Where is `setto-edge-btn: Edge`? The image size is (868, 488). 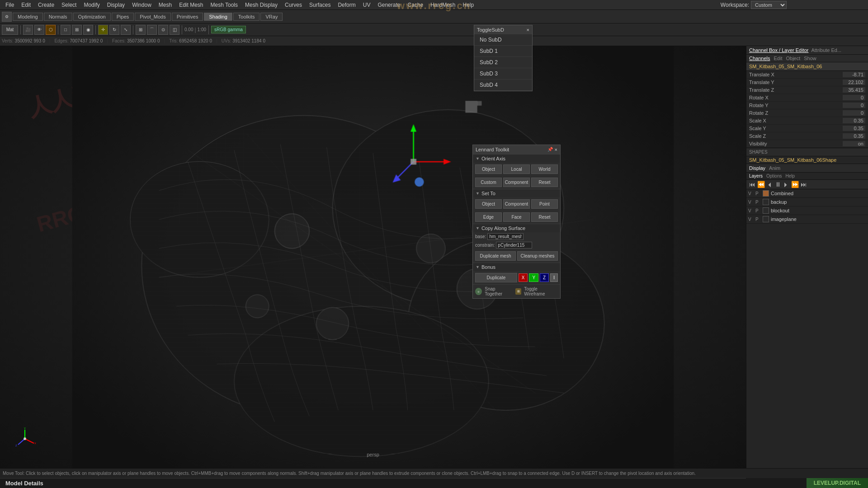 setto-edge-btn: Edge is located at coordinates (488, 217).